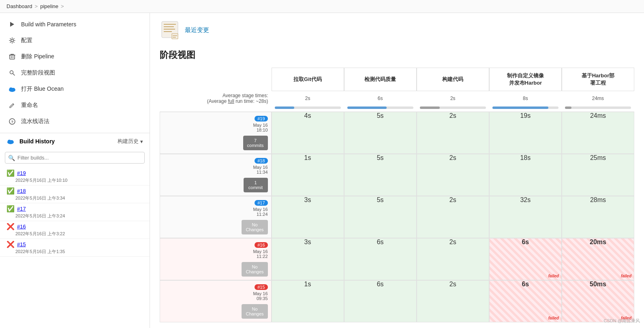  I want to click on failed-label-16-5: failed, so click(626, 276).